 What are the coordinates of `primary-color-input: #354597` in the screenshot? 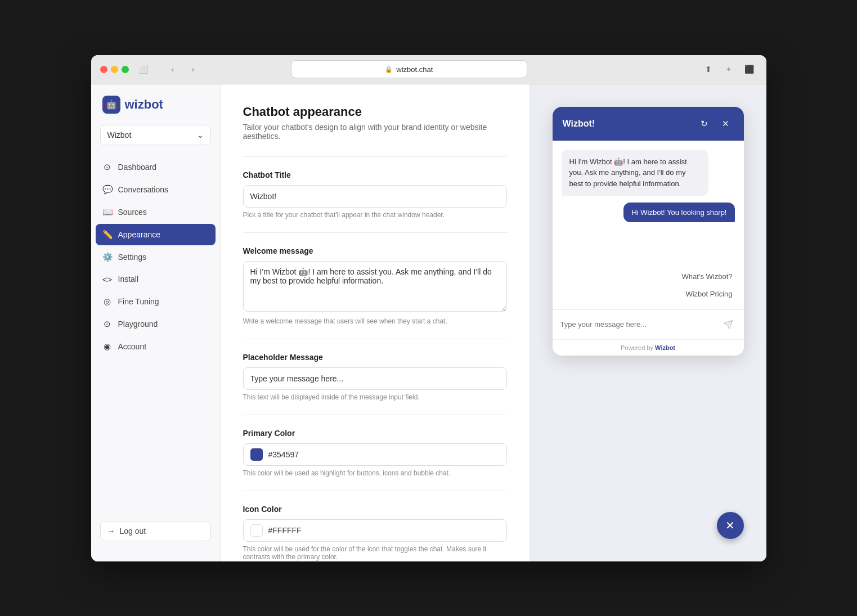 It's located at (375, 455).